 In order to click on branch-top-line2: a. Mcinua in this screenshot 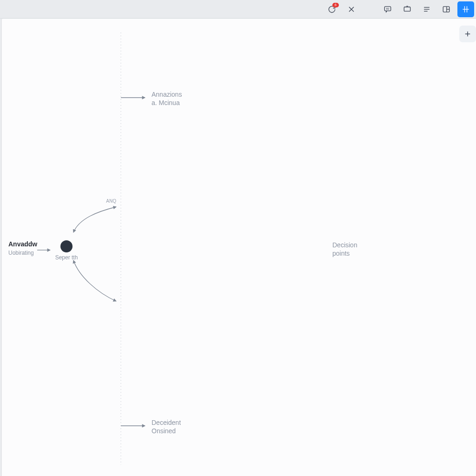, I will do `click(165, 103)`.